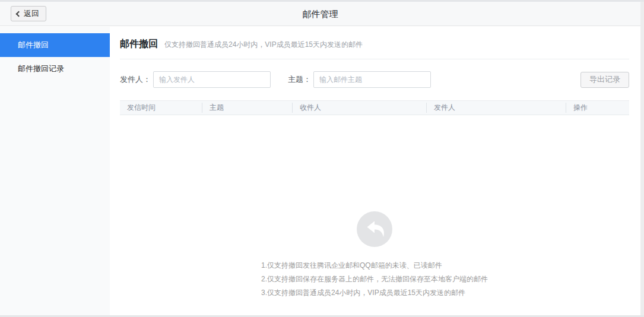 The height and width of the screenshot is (317, 644). I want to click on table-header-row: 发信时间 主题 收件人 发件人 操作, so click(375, 108).